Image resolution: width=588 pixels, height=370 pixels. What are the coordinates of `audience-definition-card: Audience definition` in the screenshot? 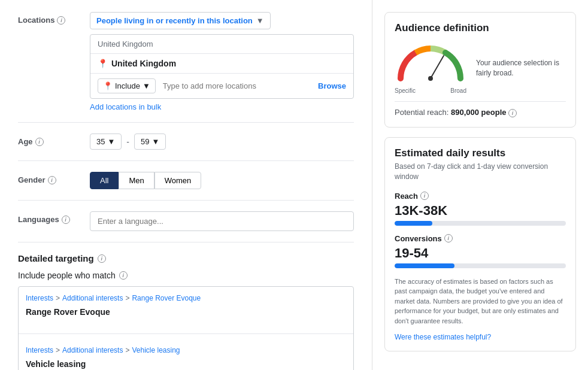 It's located at (480, 69).